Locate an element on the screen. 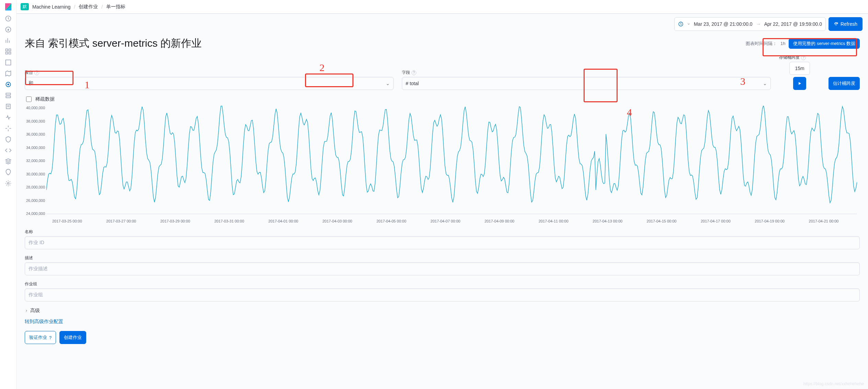  job-group-input: 作业组 is located at coordinates (442, 295).